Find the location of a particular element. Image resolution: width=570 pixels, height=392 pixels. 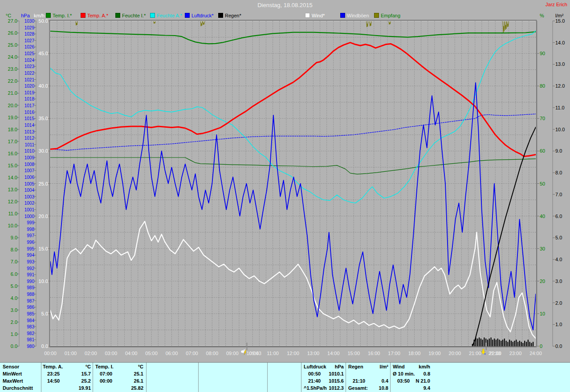

table-cell-value: 10.8 is located at coordinates (373, 388).